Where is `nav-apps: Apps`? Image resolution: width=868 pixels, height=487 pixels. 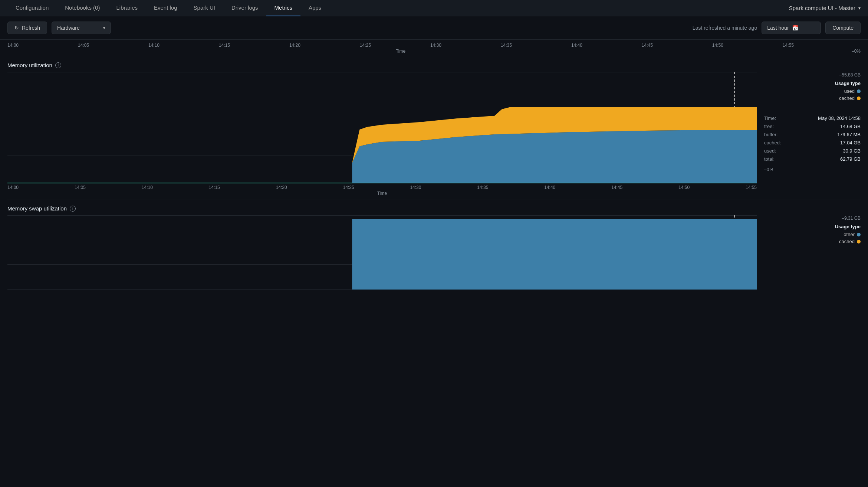 nav-apps: Apps is located at coordinates (315, 8).